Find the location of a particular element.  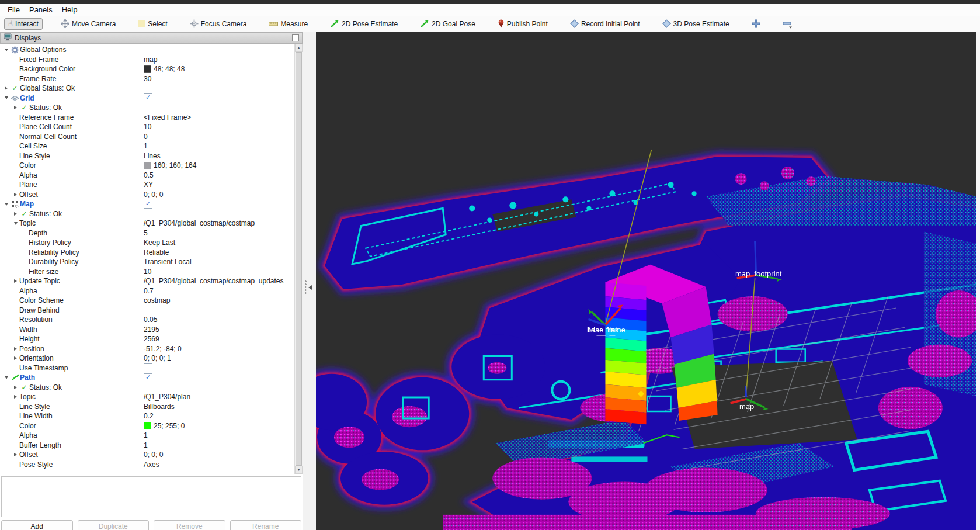

remove-button: Remove is located at coordinates (189, 525).